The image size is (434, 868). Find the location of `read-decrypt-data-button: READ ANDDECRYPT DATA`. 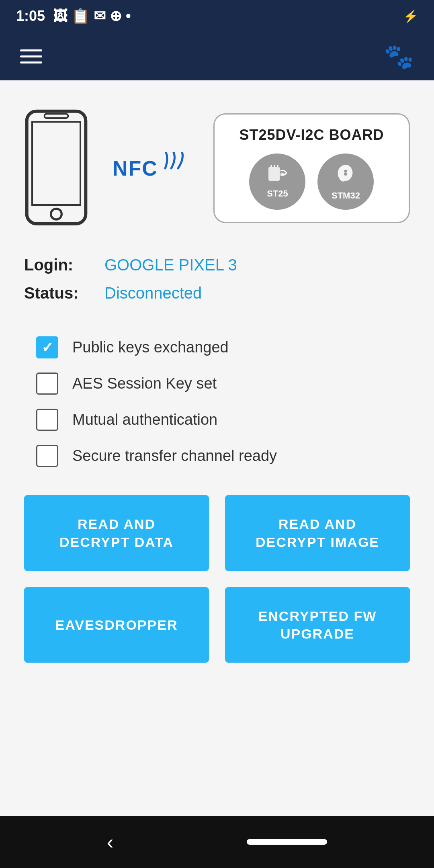

read-decrypt-data-button: READ ANDDECRYPT DATA is located at coordinates (117, 533).